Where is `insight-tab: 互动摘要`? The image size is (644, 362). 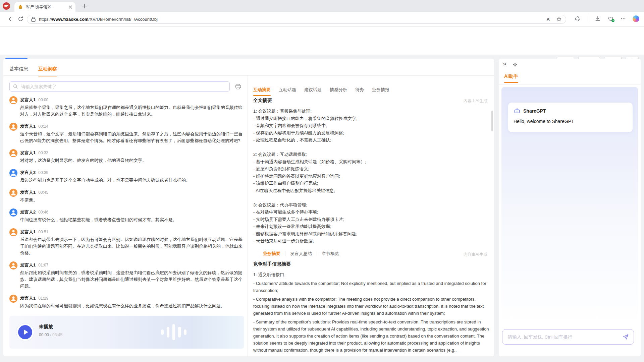 insight-tab: 互动摘要 is located at coordinates (262, 90).